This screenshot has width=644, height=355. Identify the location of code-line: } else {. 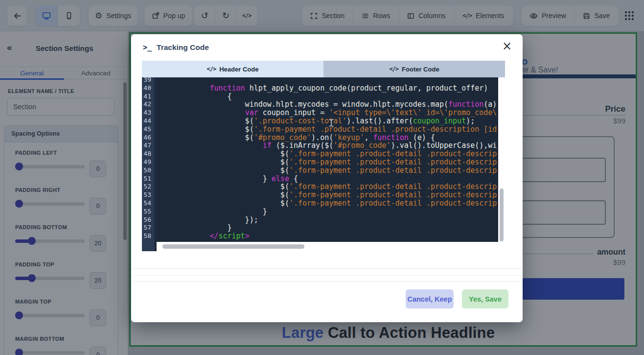
(327, 179).